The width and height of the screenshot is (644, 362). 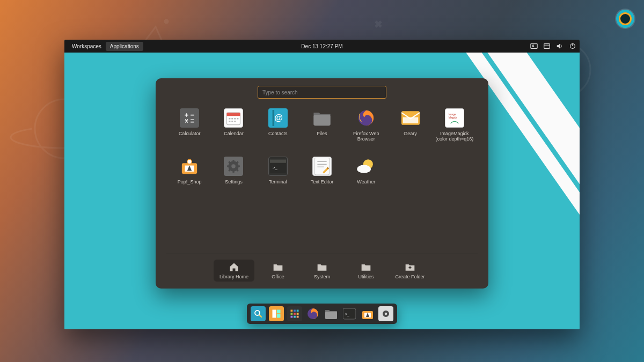 I want to click on svg-text: Image, so click(x=452, y=114).